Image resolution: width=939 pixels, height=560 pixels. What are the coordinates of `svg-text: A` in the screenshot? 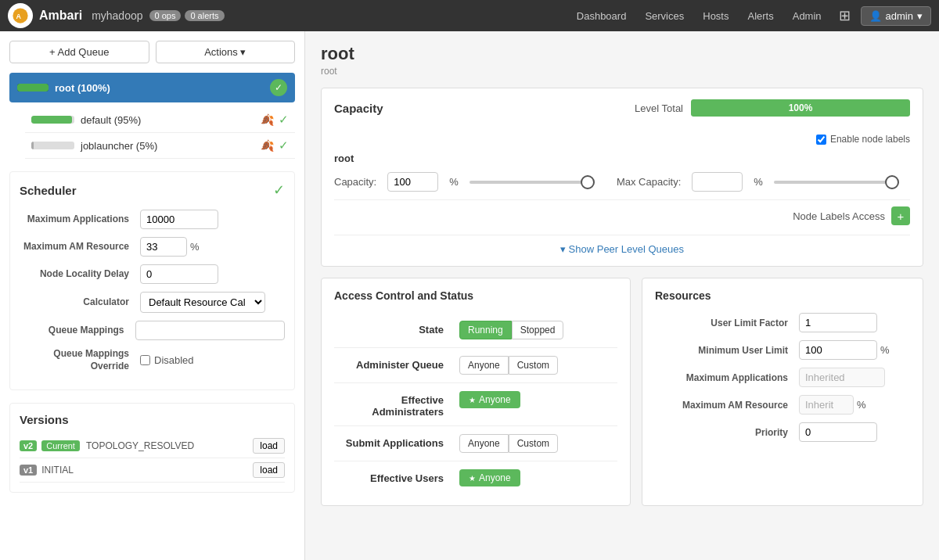 It's located at (19, 16).